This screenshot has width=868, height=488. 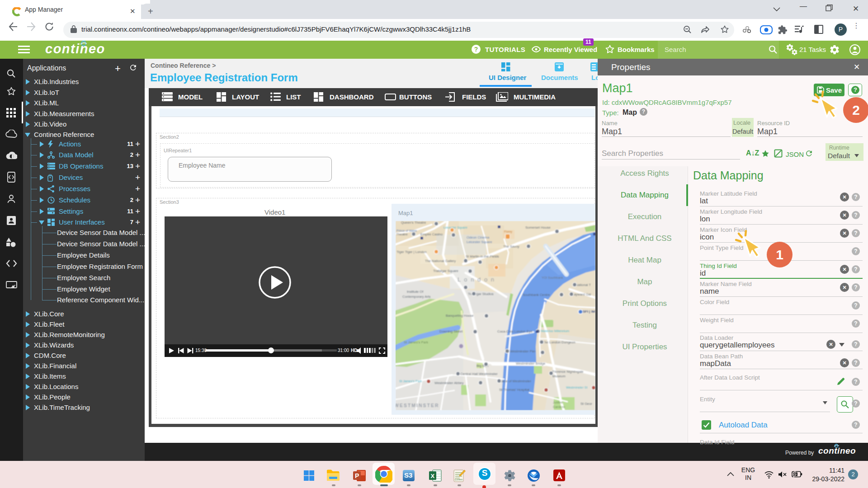 I want to click on svg-text: X, so click(x=433, y=476).